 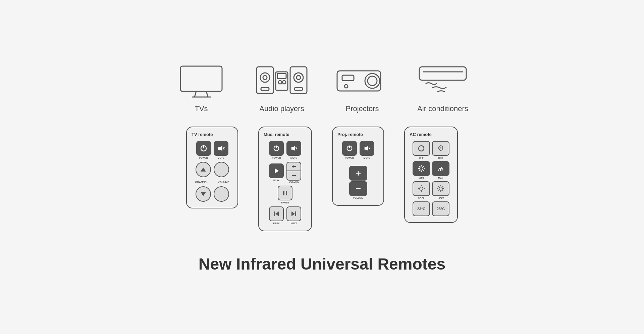 I want to click on mus-power-group: POWER, so click(x=276, y=150).